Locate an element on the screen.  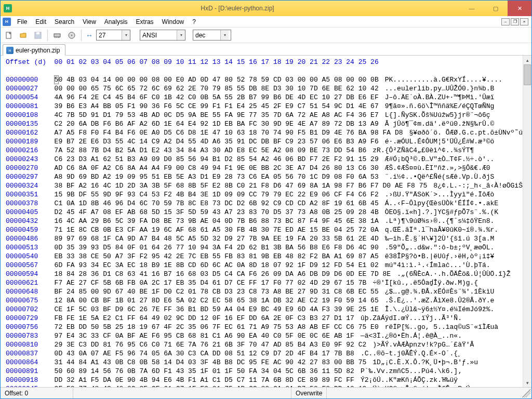
app-icon: H is located at coordinates (8, 8).